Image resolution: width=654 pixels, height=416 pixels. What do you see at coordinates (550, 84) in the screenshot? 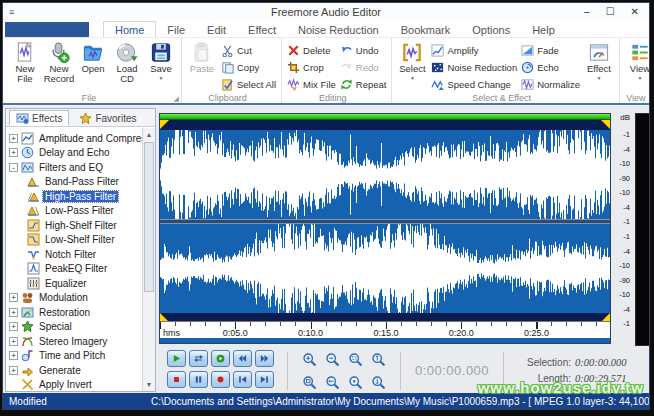
I see `ribbon-button-normalize: Normalize` at bounding box center [550, 84].